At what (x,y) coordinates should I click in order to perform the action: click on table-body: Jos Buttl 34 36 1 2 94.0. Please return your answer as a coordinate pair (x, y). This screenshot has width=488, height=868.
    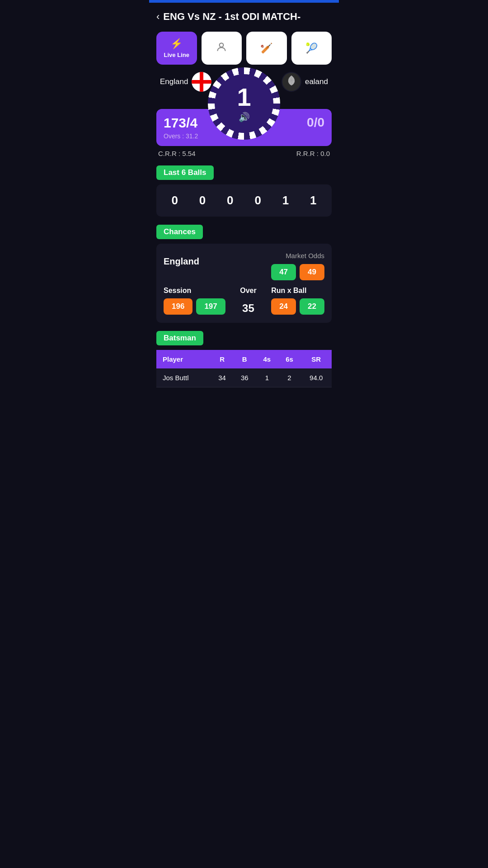
    Looking at the image, I should click on (244, 378).